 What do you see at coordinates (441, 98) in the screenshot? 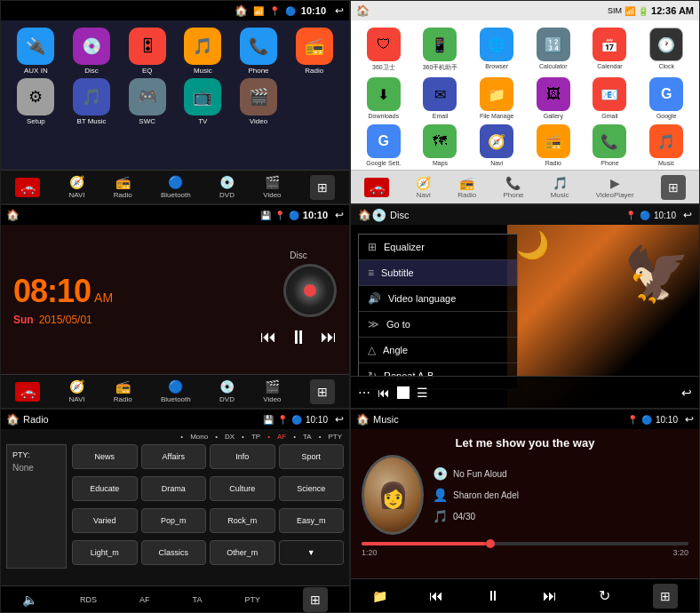
I see `app-email: ✉ Email` at bounding box center [441, 98].